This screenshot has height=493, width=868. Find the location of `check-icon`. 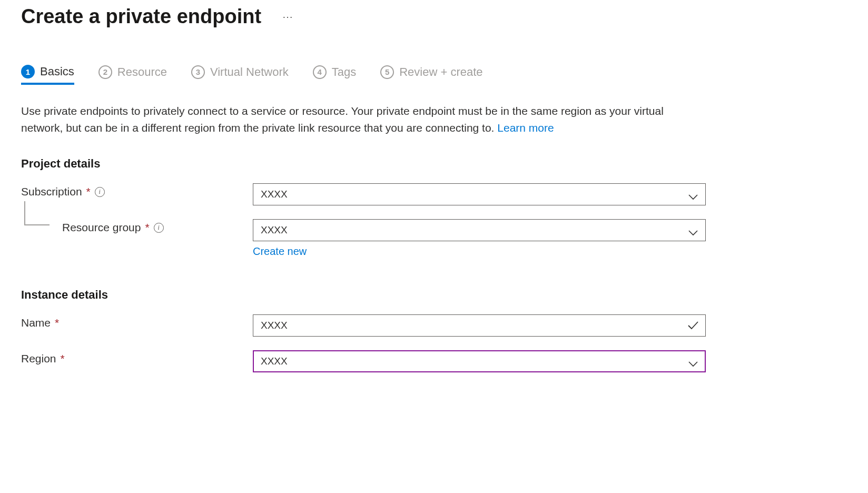

check-icon is located at coordinates (693, 326).